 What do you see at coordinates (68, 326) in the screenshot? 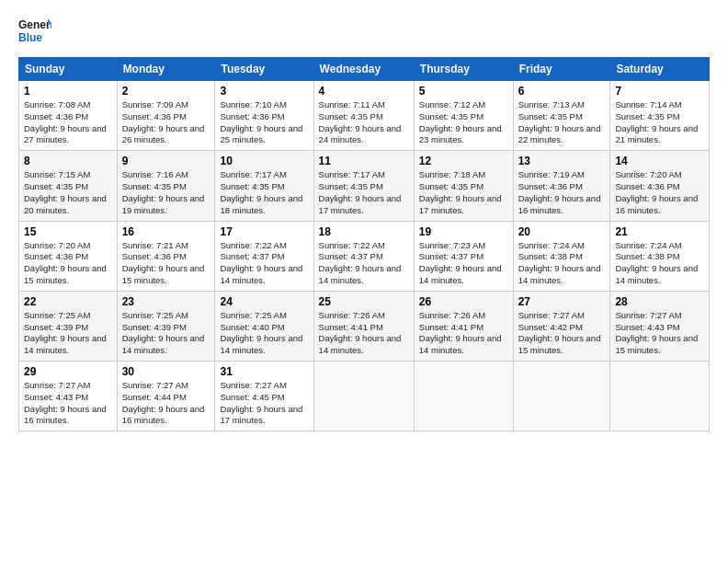
I see `day-cell: 22 Sunrise: 7:25 AM Sunset: 4:39 PM Dayl…` at bounding box center [68, 326].